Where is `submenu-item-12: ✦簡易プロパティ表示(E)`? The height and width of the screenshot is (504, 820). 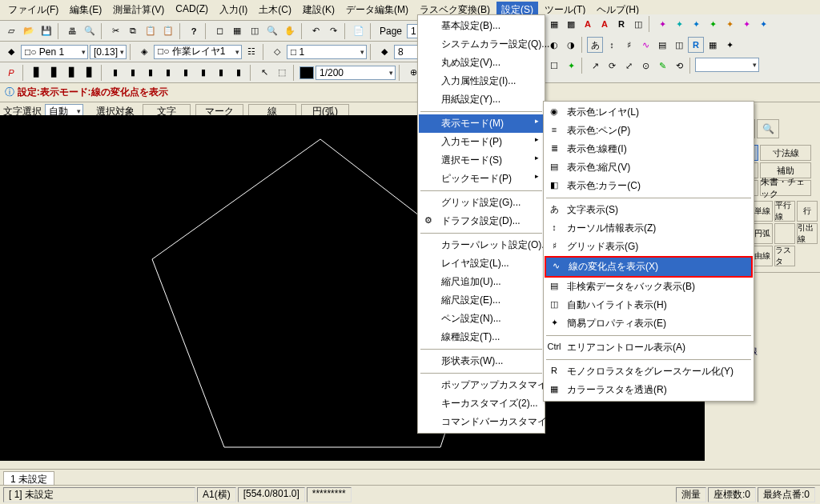
submenu-item-12: ✦簡易プロパティ表示(E) is located at coordinates (649, 323).